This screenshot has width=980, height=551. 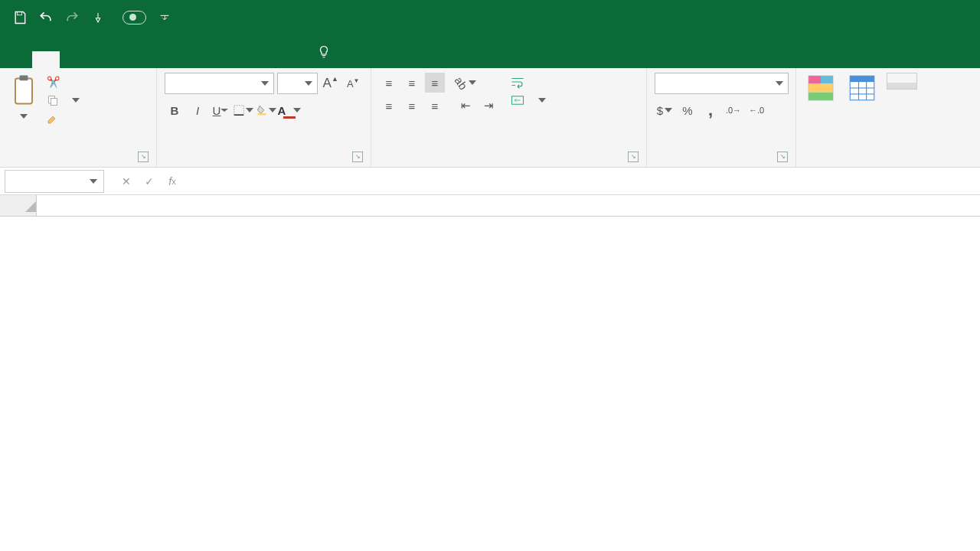 What do you see at coordinates (490, 17) in the screenshot?
I see `title-bar` at bounding box center [490, 17].